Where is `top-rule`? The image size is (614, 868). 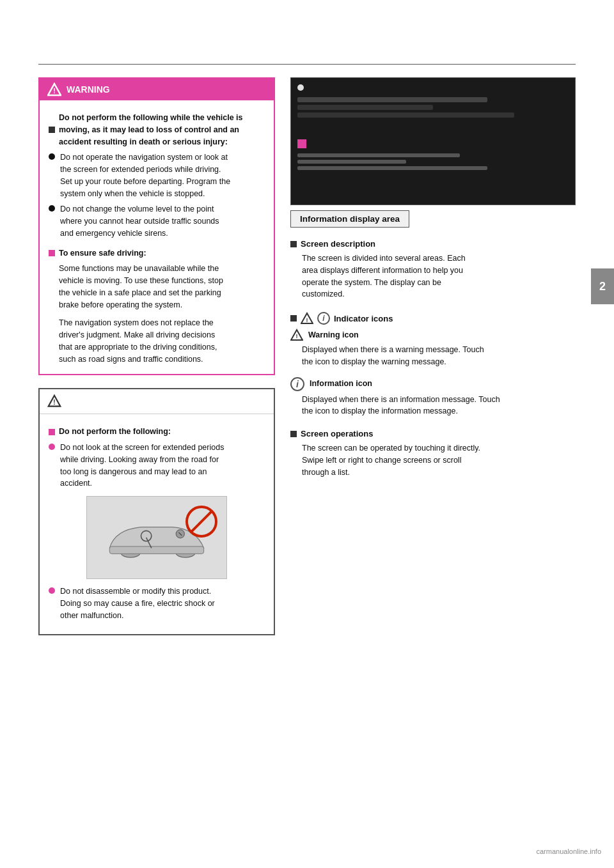 top-rule is located at coordinates (307, 64).